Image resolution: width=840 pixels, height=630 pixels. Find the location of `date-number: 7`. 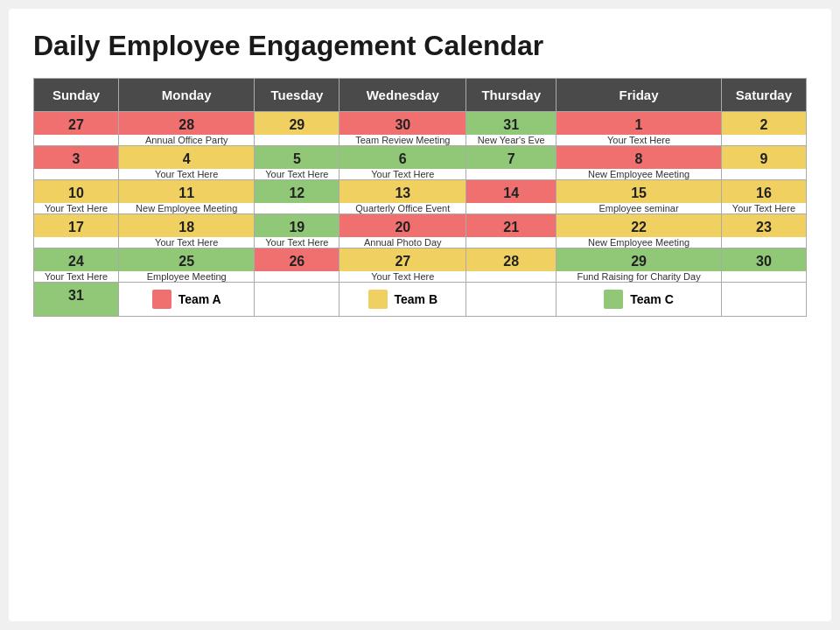

date-number: 7 is located at coordinates (511, 158).